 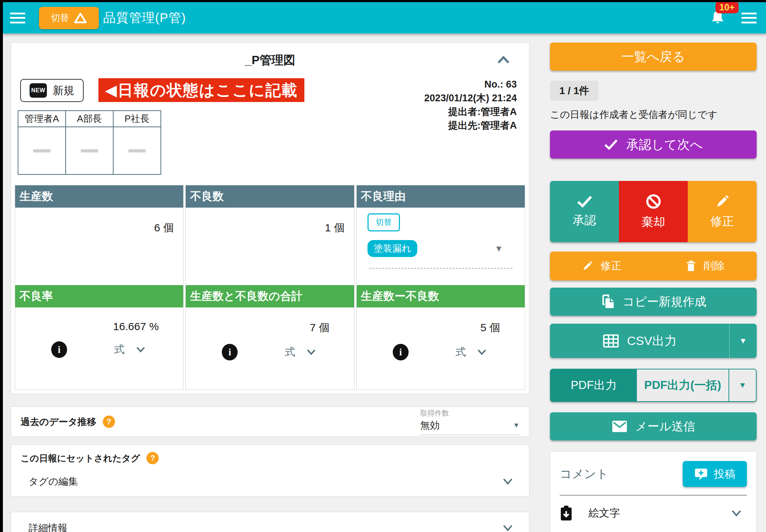 What do you see at coordinates (201, 90) in the screenshot?
I see `status-annotation-banner: ◀日報の状態はここに記載` at bounding box center [201, 90].